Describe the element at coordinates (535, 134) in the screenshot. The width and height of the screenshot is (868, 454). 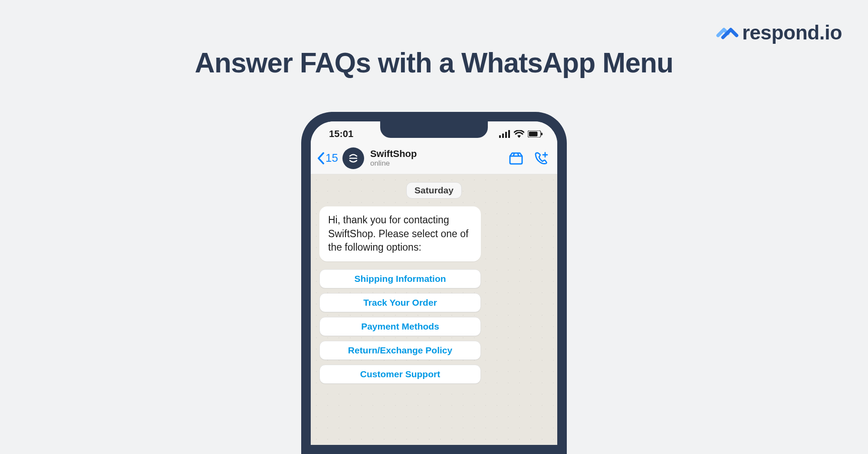
I see `battery-icon` at that location.